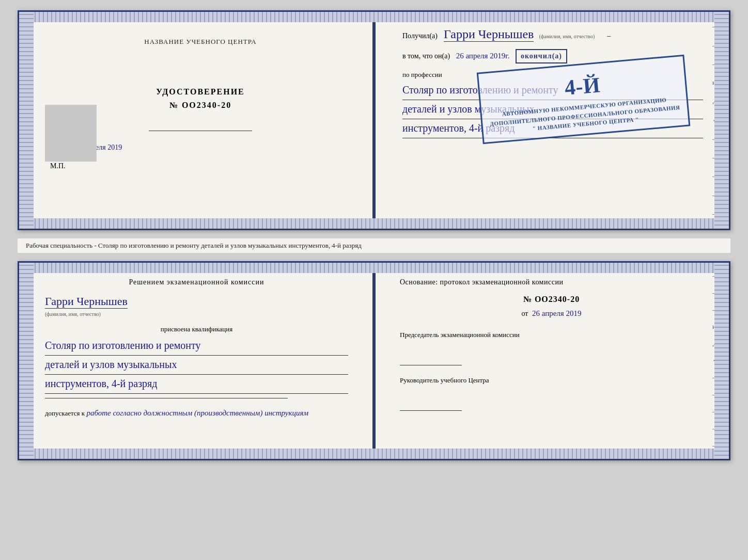 The height and width of the screenshot is (560, 748). Describe the element at coordinates (196, 307) in the screenshot. I see `decision-person-section: Гарри Чернышев (фамилия, имя, отчество)` at that location.